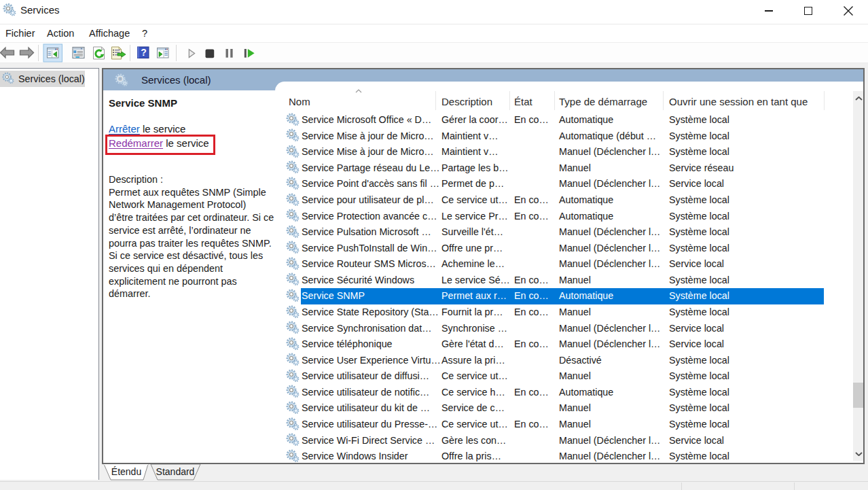  I want to click on svg-text: Standard, so click(175, 472).